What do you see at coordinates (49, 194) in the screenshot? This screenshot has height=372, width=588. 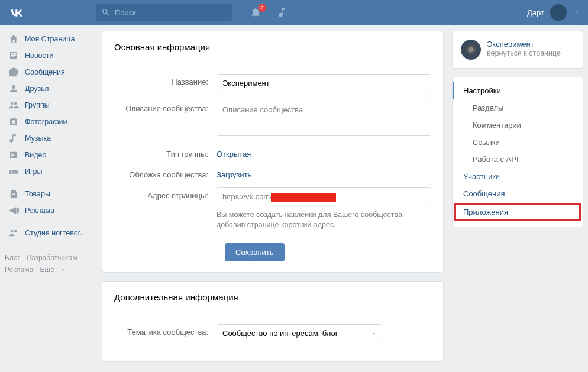 I see `nav-item-market: Товары` at bounding box center [49, 194].